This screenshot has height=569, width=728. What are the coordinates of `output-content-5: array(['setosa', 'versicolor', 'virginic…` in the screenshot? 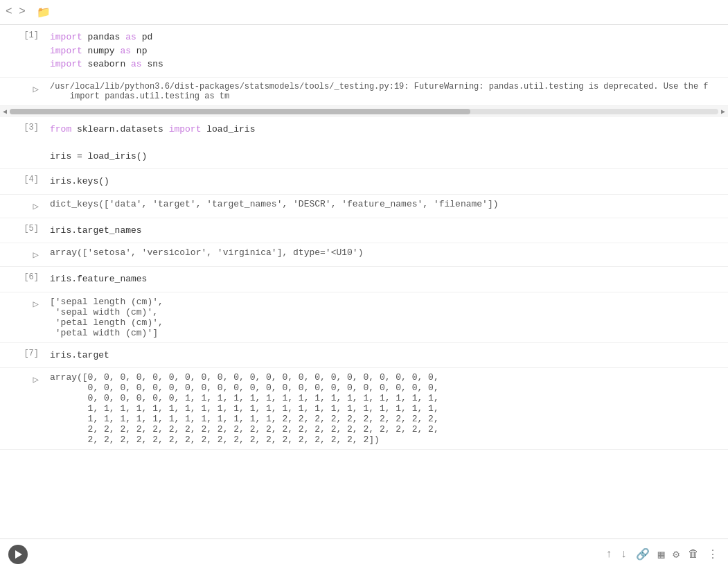 It's located at (385, 255).